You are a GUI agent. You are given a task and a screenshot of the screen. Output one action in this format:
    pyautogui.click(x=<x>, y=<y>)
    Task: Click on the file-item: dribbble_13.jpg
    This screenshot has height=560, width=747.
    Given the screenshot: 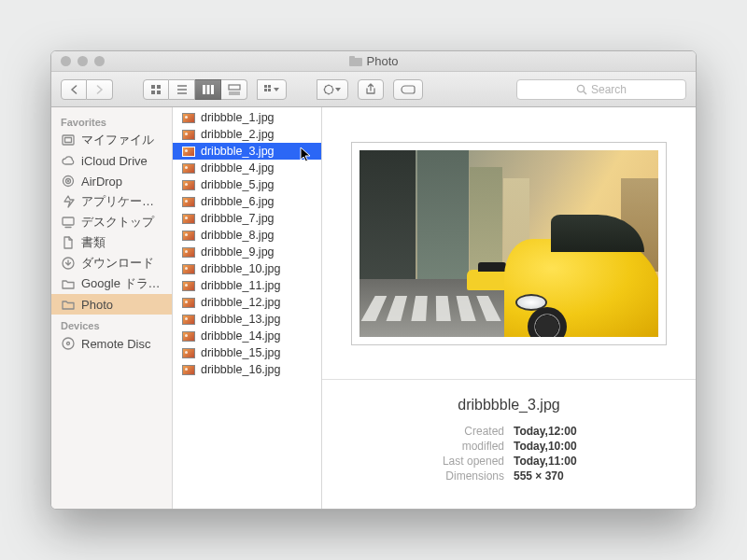 What is the action you would take?
    pyautogui.click(x=247, y=319)
    